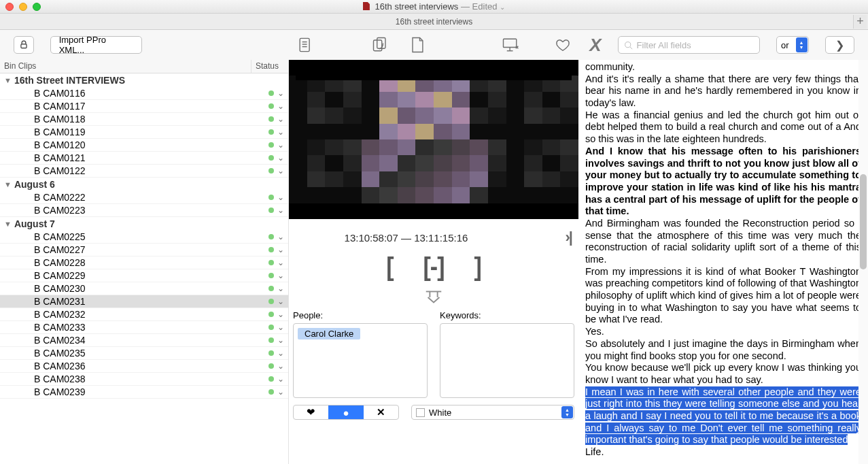  Describe the element at coordinates (37, 7) in the screenshot. I see `zoom-window-button` at that location.